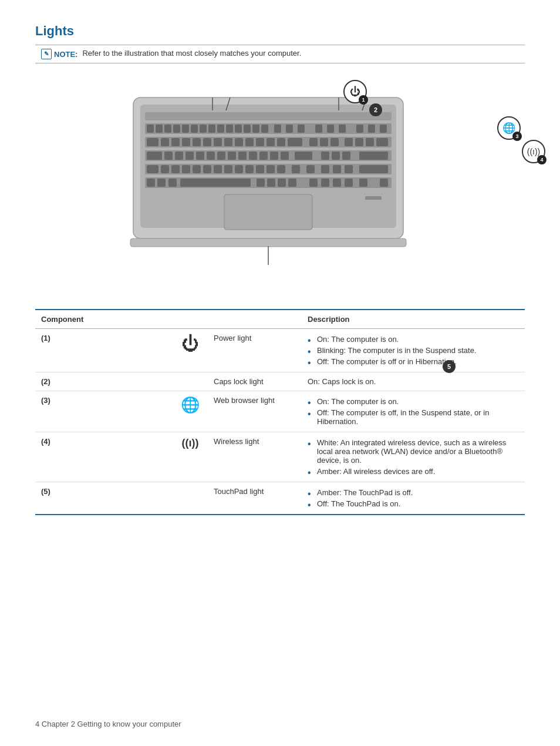 The height and width of the screenshot is (746, 560). I want to click on callout-4: ((ı)) 4, so click(447, 152).